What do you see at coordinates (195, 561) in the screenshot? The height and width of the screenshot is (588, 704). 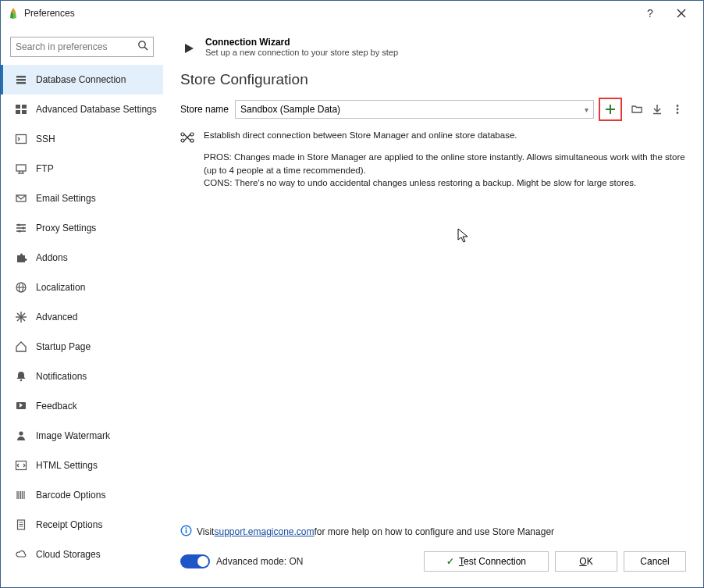 I see `advanced-mode-toggle` at bounding box center [195, 561].